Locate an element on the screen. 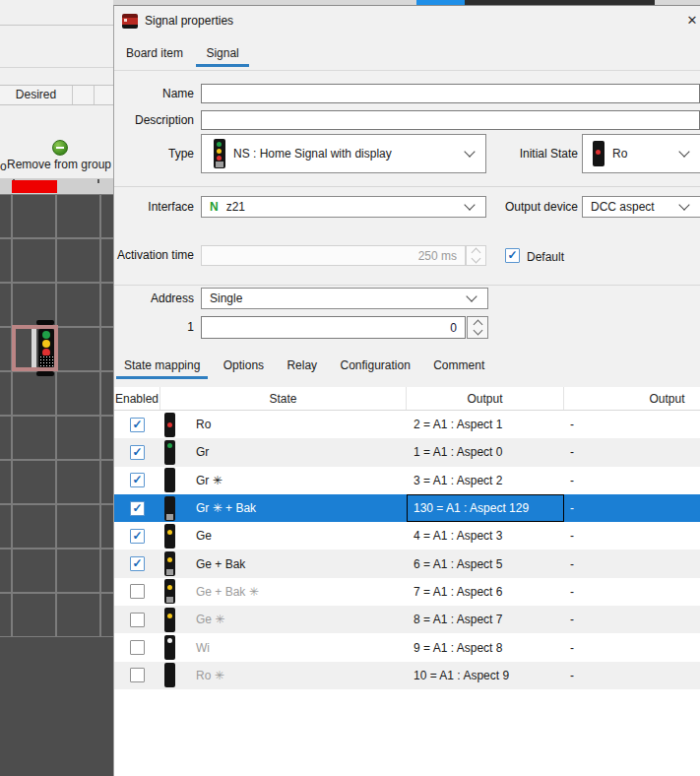  state-cell: Gr ✳ + Bak is located at coordinates (284, 508).